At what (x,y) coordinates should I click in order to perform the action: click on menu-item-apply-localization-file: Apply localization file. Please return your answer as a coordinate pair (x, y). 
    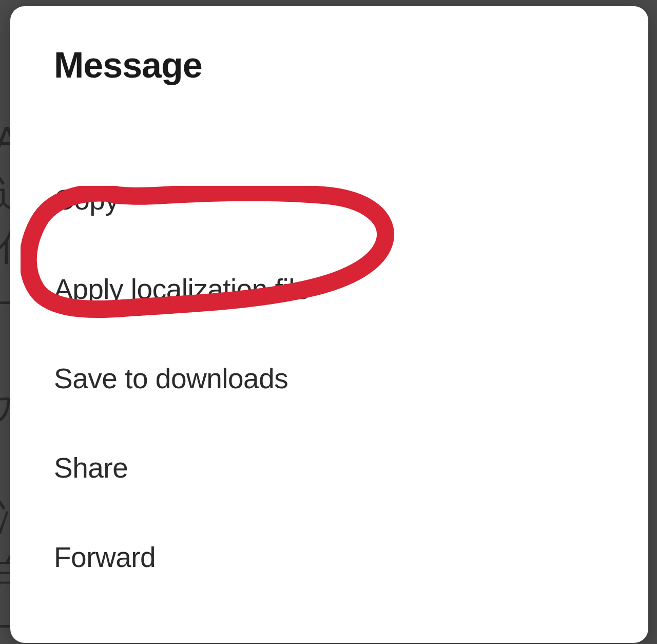
    Looking at the image, I should click on (330, 289).